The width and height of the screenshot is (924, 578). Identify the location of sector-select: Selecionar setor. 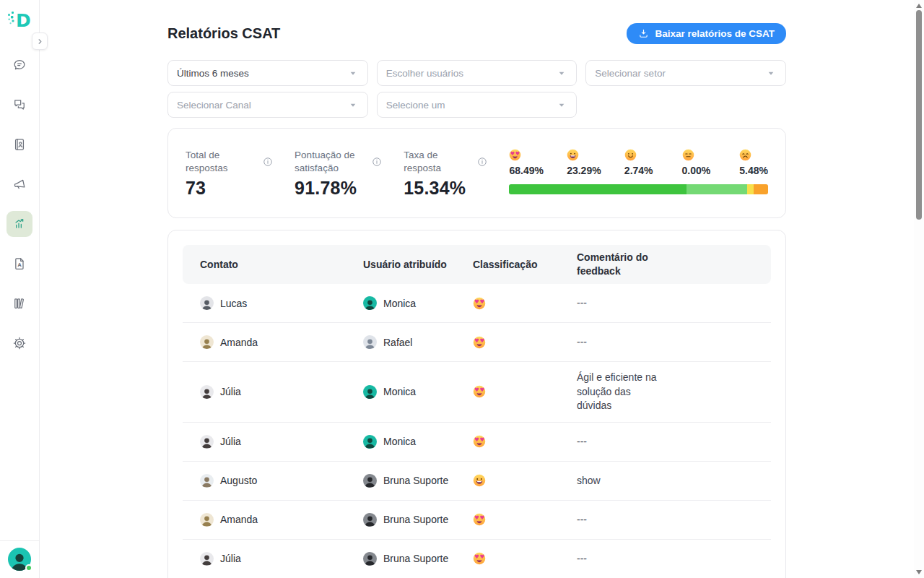
(686, 73).